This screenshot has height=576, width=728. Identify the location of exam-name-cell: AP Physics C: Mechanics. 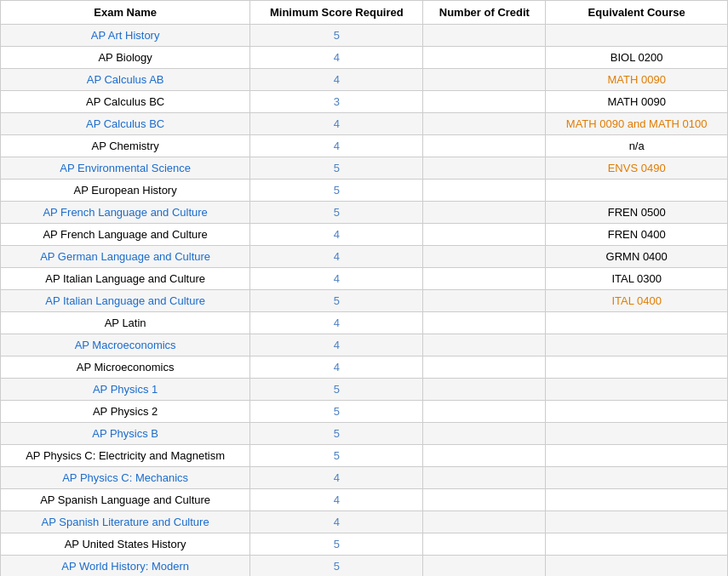
(126, 478).